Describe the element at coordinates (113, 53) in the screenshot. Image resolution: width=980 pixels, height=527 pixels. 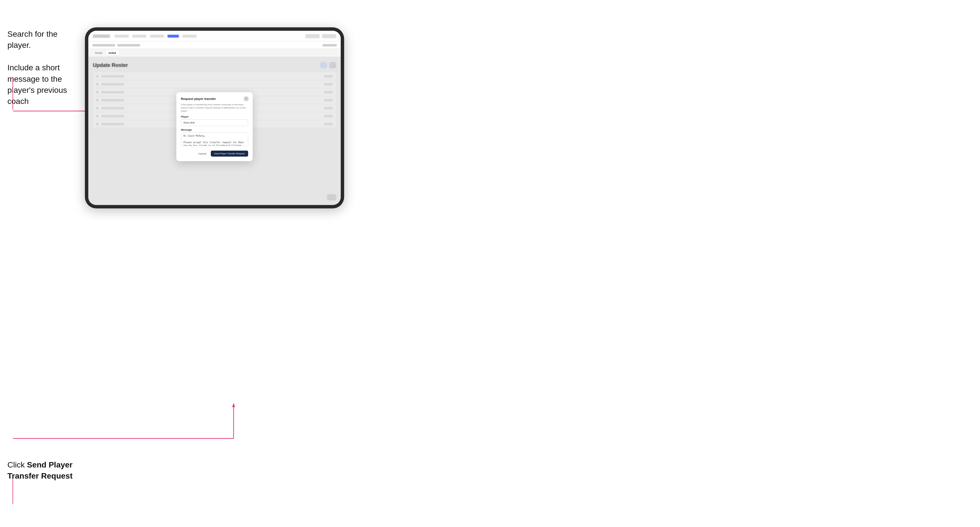
I see `tab-2-active: Active` at that location.